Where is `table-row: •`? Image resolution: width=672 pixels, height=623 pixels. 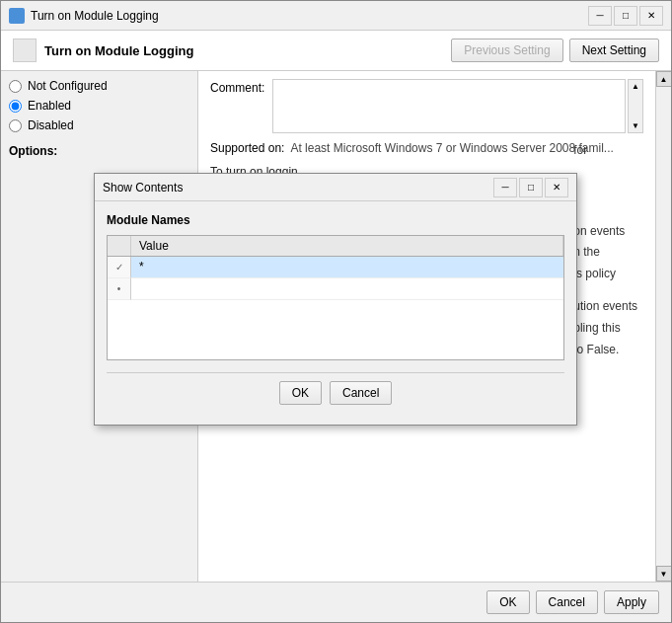
table-row: • is located at coordinates (336, 289).